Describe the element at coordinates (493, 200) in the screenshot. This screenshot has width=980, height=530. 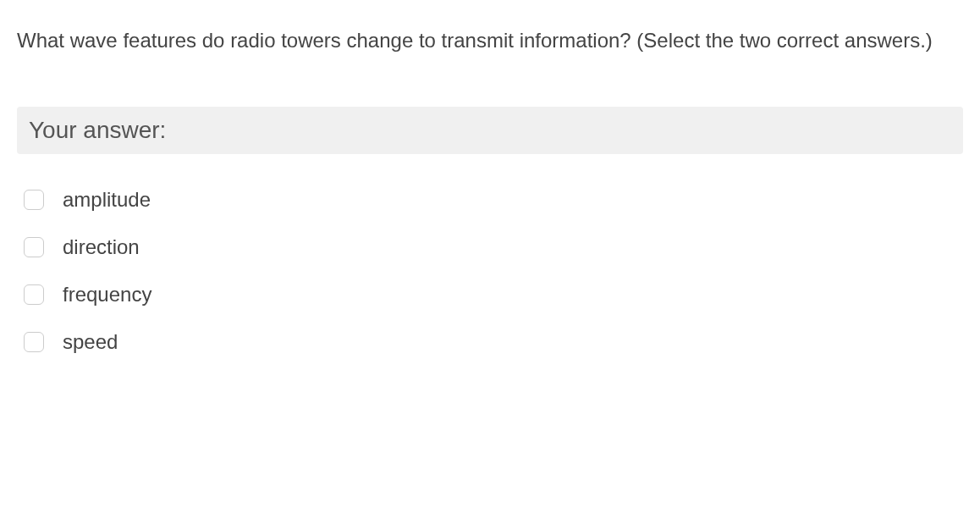
I see `option-row: amplitude` at that location.